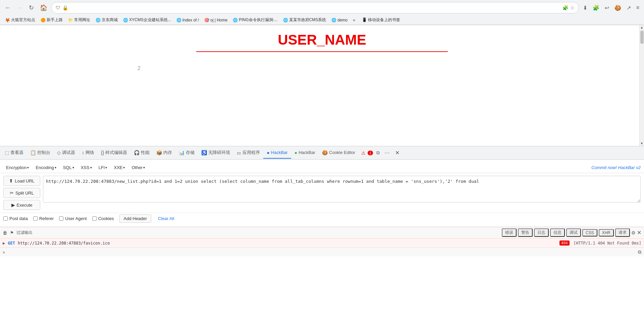 The width and height of the screenshot is (644, 319). Describe the element at coordinates (339, 153) in the screenshot. I see `tab-cookie-editor: 🍪 Cookie Editor` at that location.